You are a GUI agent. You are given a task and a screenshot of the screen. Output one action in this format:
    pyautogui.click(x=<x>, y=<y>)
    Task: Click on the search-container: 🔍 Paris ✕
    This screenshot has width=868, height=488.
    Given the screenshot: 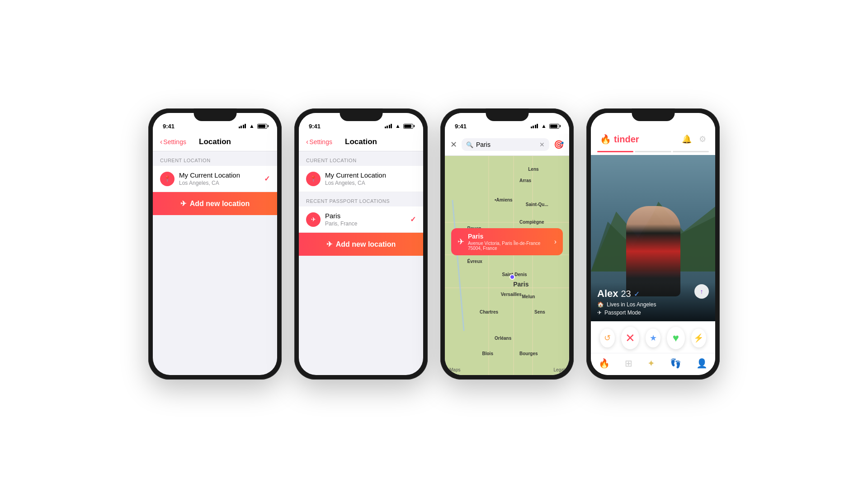 What is the action you would take?
    pyautogui.click(x=505, y=145)
    